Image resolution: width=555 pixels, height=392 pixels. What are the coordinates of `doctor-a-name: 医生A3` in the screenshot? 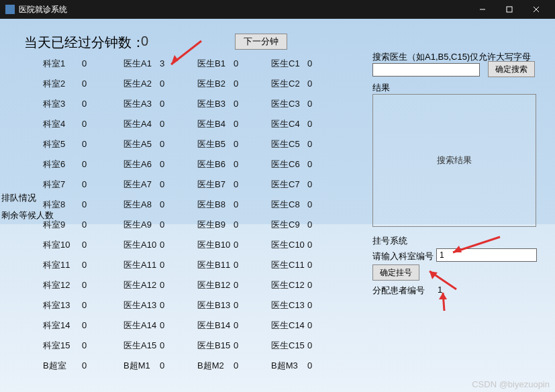 It's located at (142, 104).